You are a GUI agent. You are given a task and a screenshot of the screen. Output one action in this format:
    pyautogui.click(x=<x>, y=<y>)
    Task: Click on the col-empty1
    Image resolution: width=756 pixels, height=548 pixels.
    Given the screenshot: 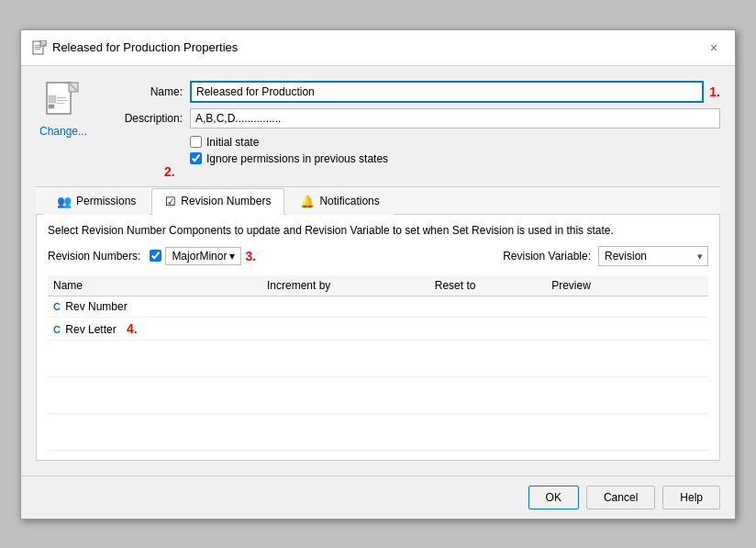 What is the action you would take?
    pyautogui.click(x=672, y=286)
    